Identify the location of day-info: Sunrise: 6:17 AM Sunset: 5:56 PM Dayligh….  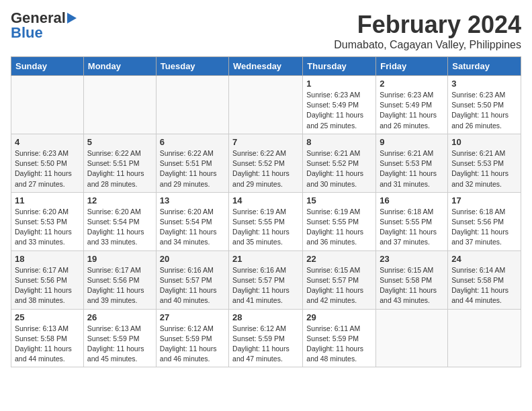
(47, 286).